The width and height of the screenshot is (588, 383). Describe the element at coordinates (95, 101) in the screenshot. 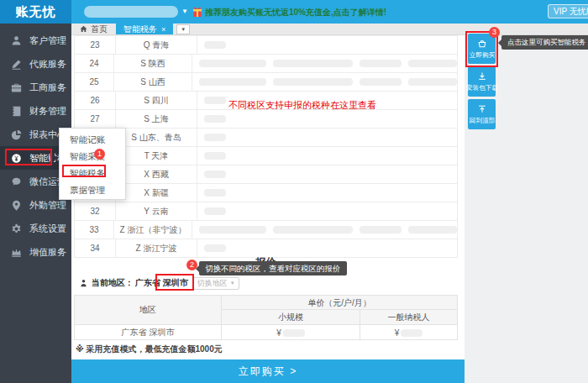

I see `row-number: 26` at that location.